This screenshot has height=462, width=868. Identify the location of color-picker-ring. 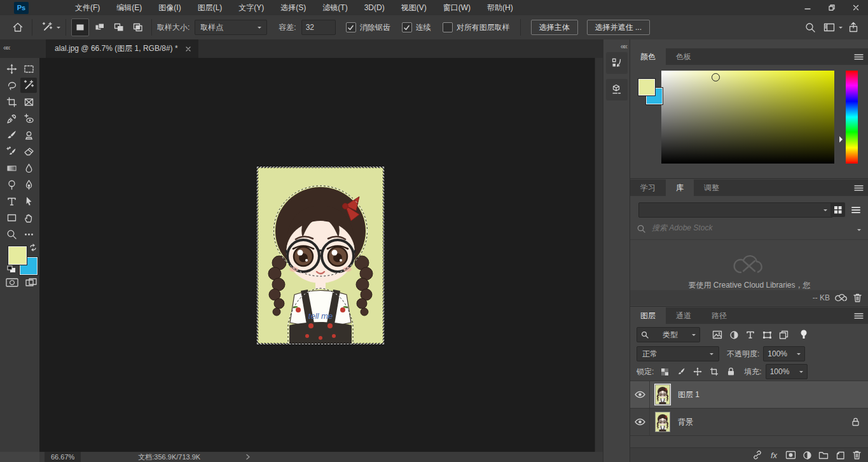
(716, 78).